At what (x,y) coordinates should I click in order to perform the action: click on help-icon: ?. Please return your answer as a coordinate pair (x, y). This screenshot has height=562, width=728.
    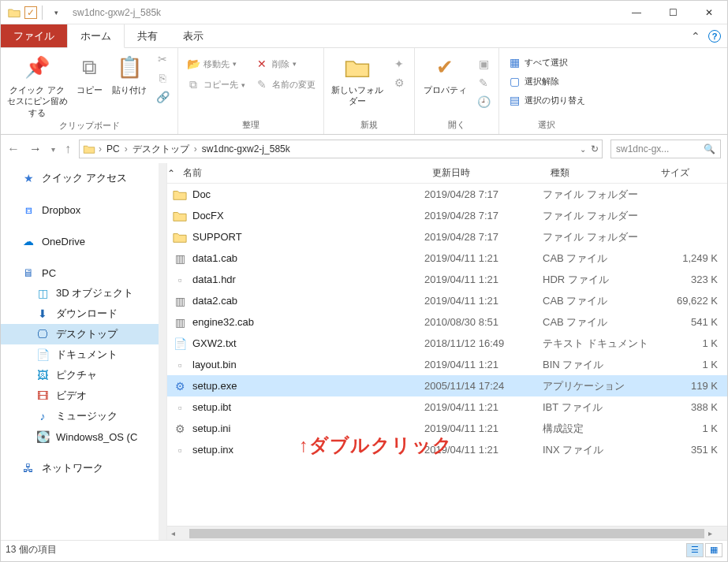
    Looking at the image, I should click on (715, 36).